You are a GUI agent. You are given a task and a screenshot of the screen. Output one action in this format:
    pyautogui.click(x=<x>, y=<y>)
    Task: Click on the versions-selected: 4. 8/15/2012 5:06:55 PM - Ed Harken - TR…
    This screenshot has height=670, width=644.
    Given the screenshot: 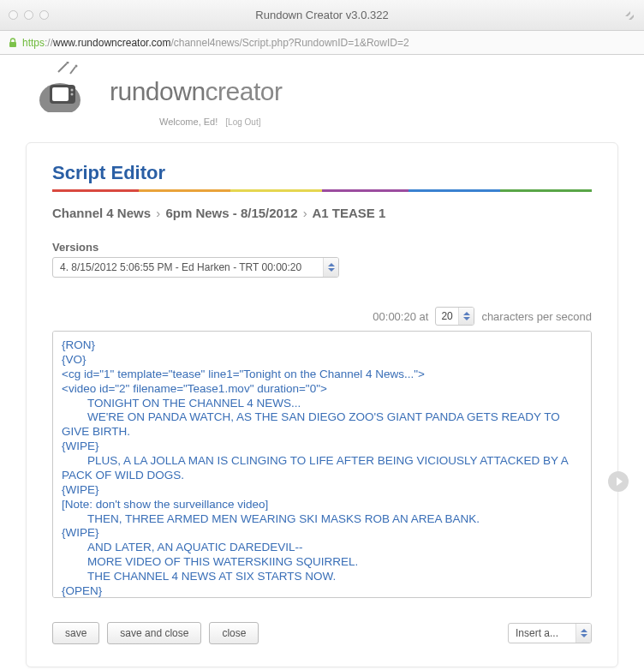 What is the action you would take?
    pyautogui.click(x=195, y=267)
    